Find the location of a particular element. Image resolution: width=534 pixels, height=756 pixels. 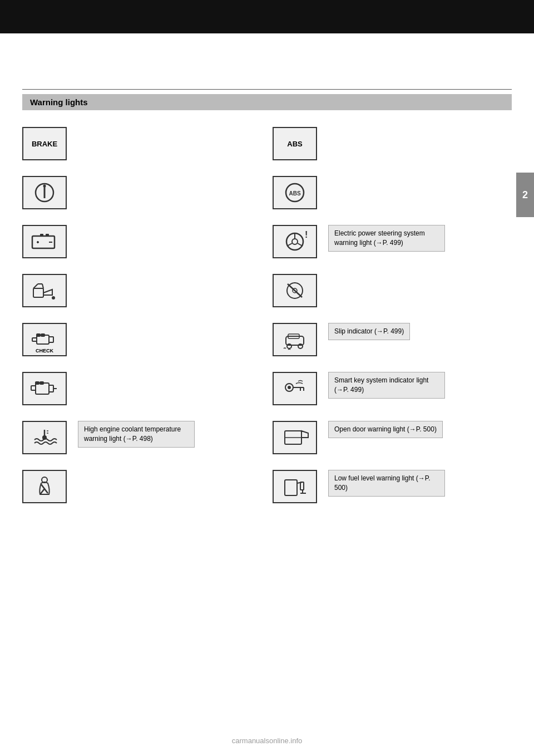

smartkey-row: Smart key system indicator light (→P. 49… is located at coordinates (392, 389).